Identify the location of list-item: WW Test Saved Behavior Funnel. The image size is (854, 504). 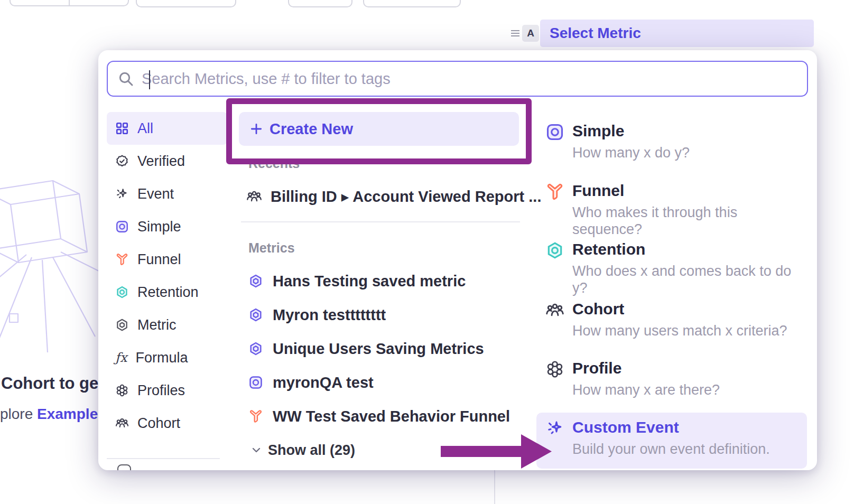
(379, 416).